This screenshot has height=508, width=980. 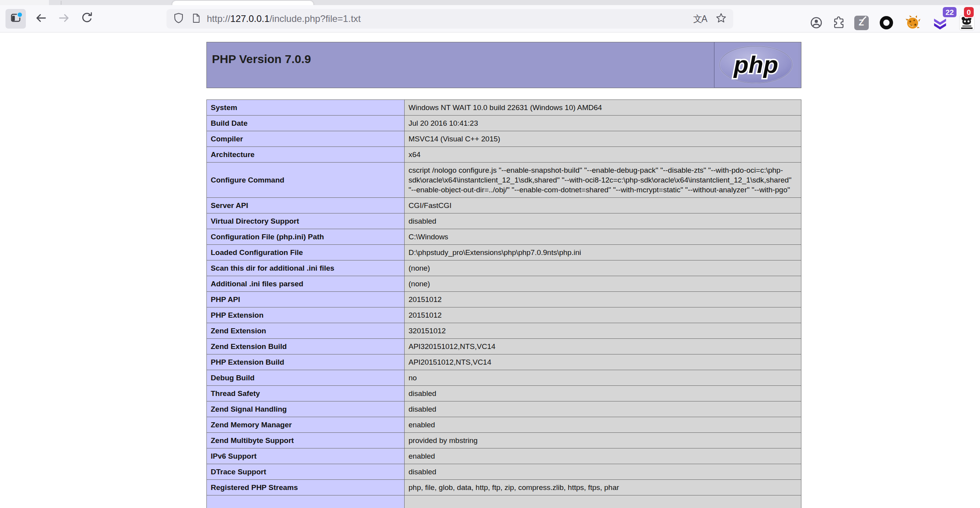 I want to click on info-label: Zend Extension, so click(x=306, y=331).